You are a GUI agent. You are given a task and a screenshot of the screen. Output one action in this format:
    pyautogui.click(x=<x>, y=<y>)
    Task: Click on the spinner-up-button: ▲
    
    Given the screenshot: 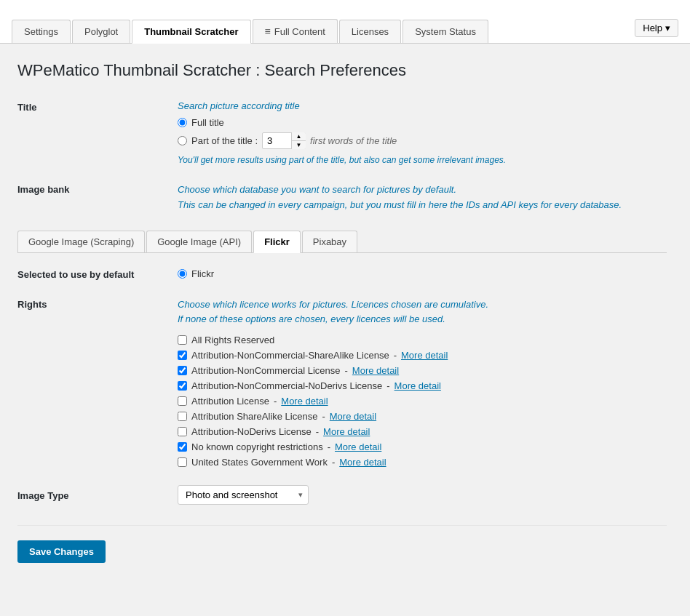 What is the action you would take?
    pyautogui.click(x=298, y=137)
    